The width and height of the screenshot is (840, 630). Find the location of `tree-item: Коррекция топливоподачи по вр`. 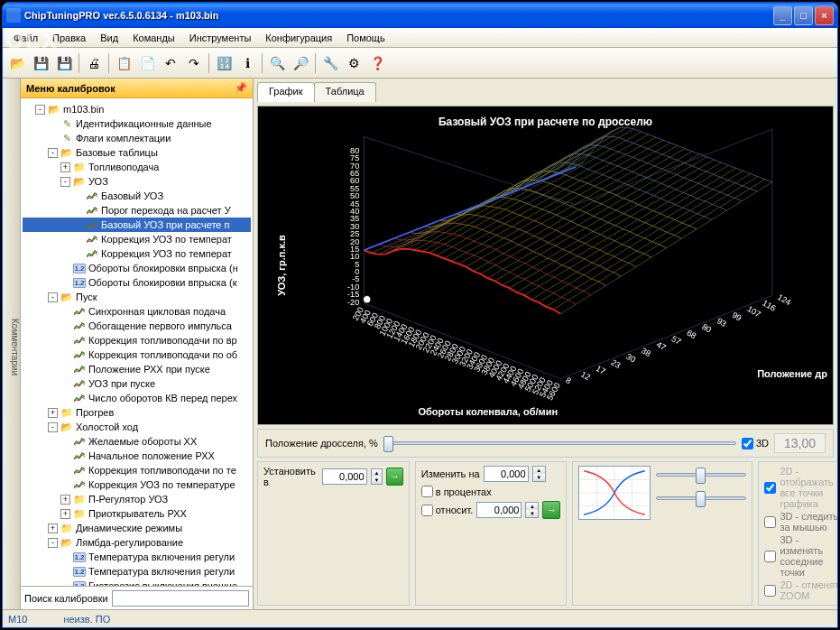

tree-item: Коррекция топливоподачи по вр is located at coordinates (137, 340).